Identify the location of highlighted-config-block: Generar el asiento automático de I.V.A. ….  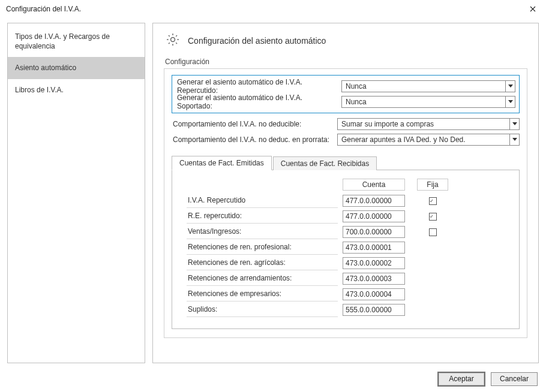
(346, 94).